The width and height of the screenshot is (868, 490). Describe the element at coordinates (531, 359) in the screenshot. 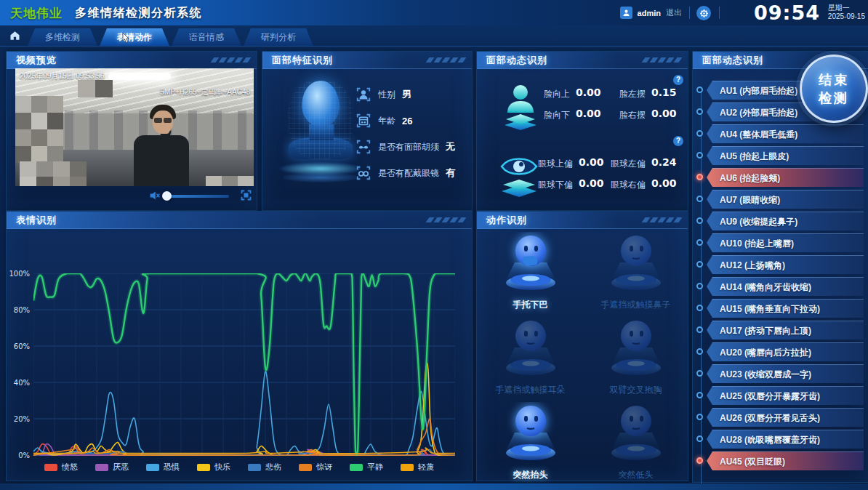

I see `action-item: 手遮挡或触摸耳朵` at that location.